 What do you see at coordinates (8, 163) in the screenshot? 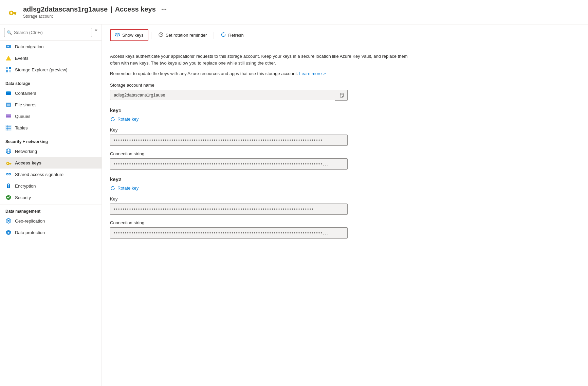
I see `access-keys-icon` at bounding box center [8, 163].